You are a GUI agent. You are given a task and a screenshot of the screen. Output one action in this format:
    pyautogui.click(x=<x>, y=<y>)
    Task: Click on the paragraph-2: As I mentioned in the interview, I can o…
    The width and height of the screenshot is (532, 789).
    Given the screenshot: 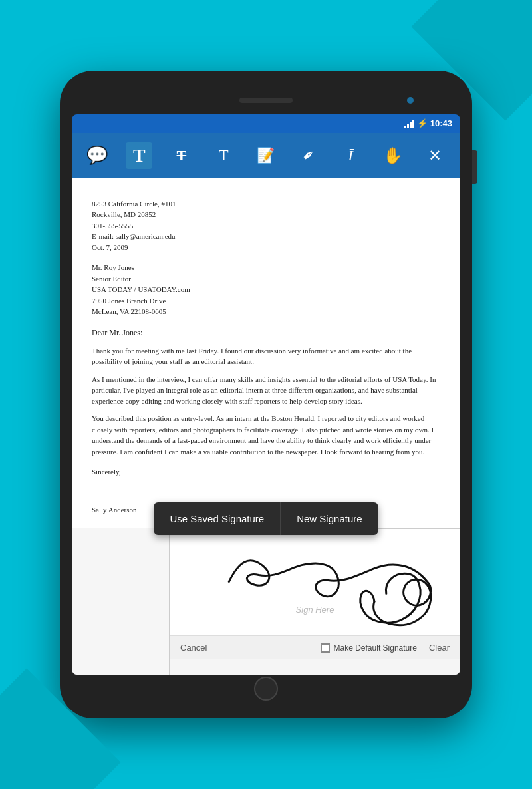 What is the action you would take?
    pyautogui.click(x=266, y=391)
    